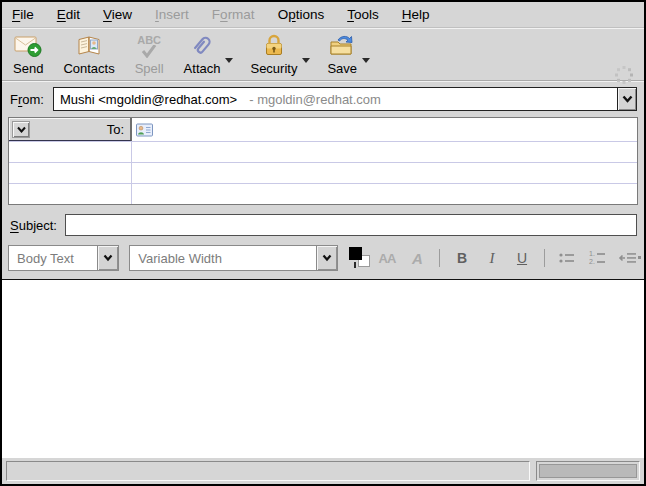 The image size is (646, 486). Describe the element at coordinates (148, 100) in the screenshot. I see `from-identity-value: Mushi <mgoldin@redhat.com>` at that location.